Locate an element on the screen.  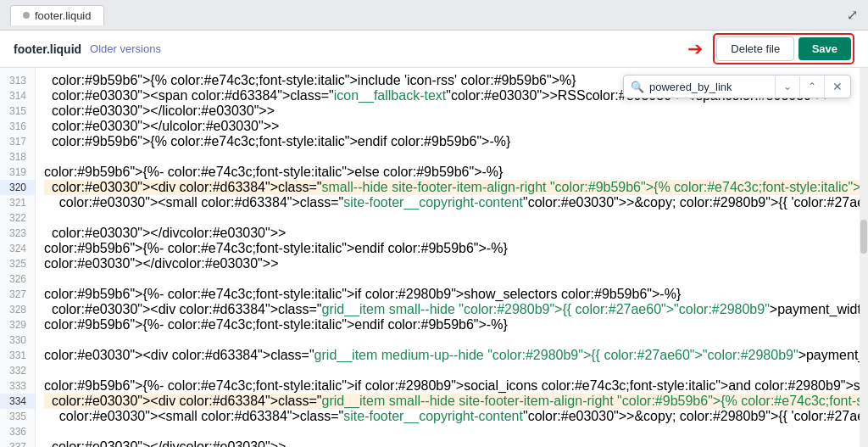
top-bar-actions: ➔ Delete file Save is located at coordinates (771, 49).